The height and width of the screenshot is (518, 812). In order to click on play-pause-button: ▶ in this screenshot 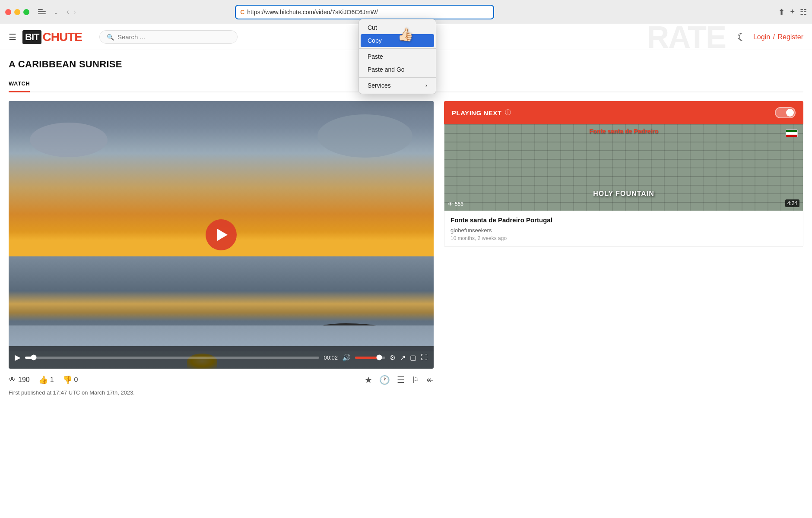, I will do `click(18, 357)`.